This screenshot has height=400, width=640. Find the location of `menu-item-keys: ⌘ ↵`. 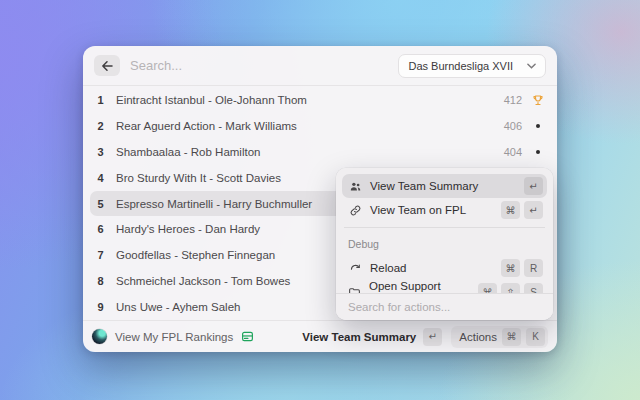

menu-item-keys: ⌘ ↵ is located at coordinates (522, 210).